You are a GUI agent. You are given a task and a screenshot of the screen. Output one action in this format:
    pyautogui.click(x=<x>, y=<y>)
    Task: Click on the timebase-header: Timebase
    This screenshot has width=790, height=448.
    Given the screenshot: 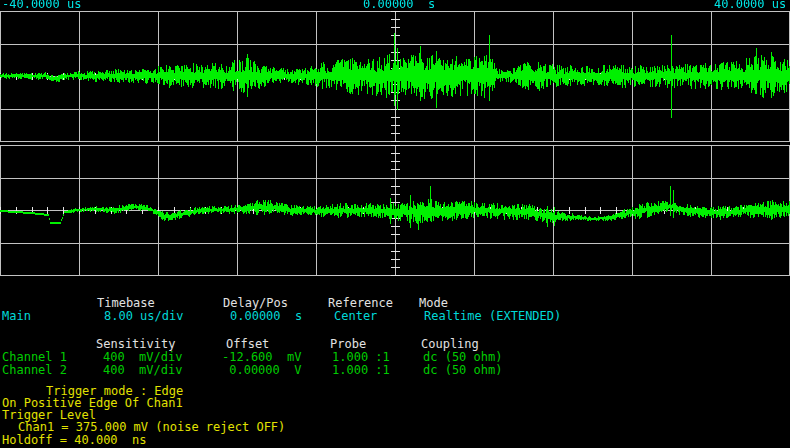 What is the action you would take?
    pyautogui.click(x=126, y=304)
    